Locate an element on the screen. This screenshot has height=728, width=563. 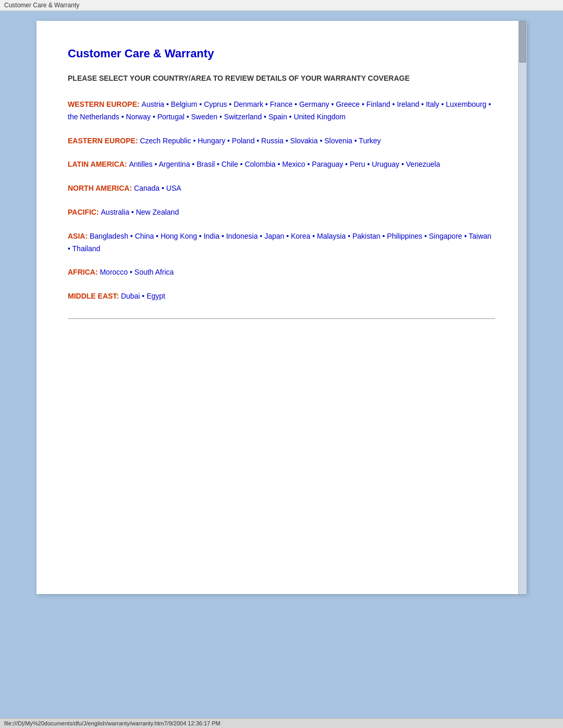
country-link-peru: Peru is located at coordinates (358, 164).